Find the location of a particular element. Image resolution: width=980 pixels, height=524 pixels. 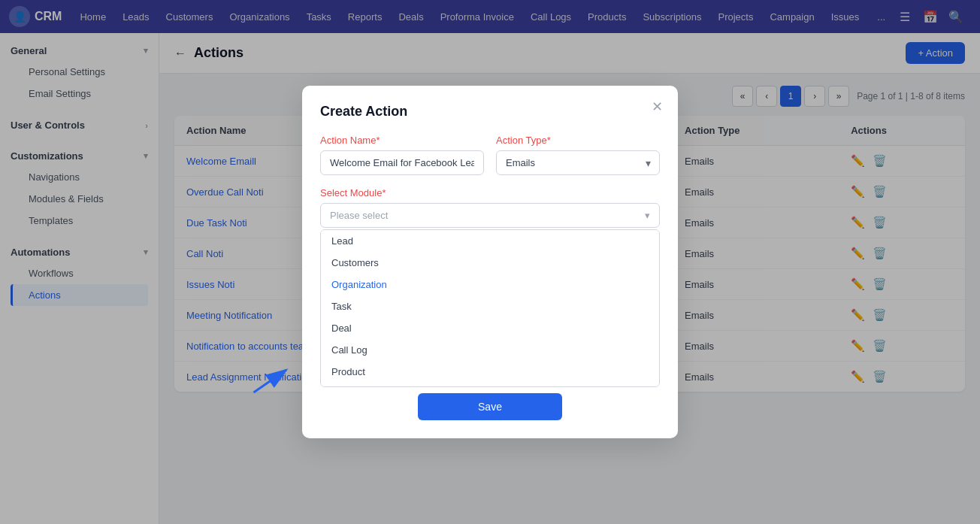

modal-close-button: ✕ is located at coordinates (657, 107).